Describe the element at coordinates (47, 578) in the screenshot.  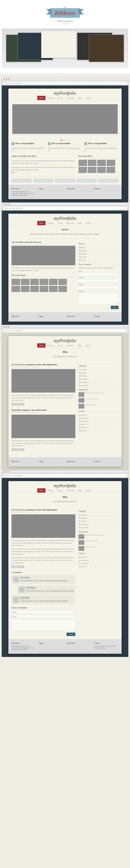
I see `comment-author: Bruce Wayne` at that location.